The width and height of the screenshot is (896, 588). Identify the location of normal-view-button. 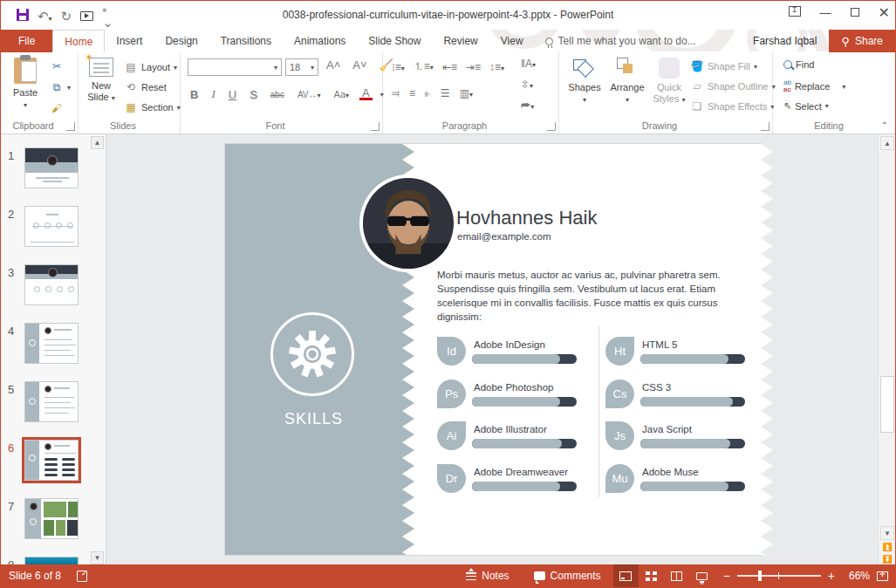
(626, 576).